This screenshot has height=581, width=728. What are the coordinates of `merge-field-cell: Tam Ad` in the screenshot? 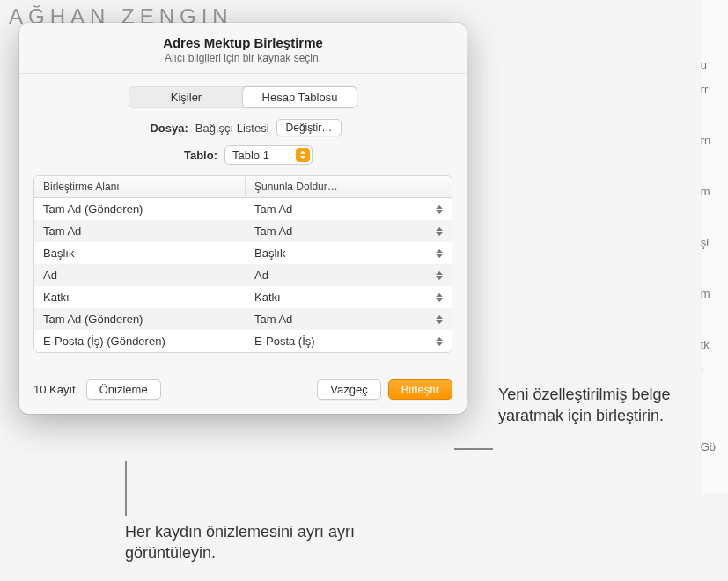 It's located at (140, 231).